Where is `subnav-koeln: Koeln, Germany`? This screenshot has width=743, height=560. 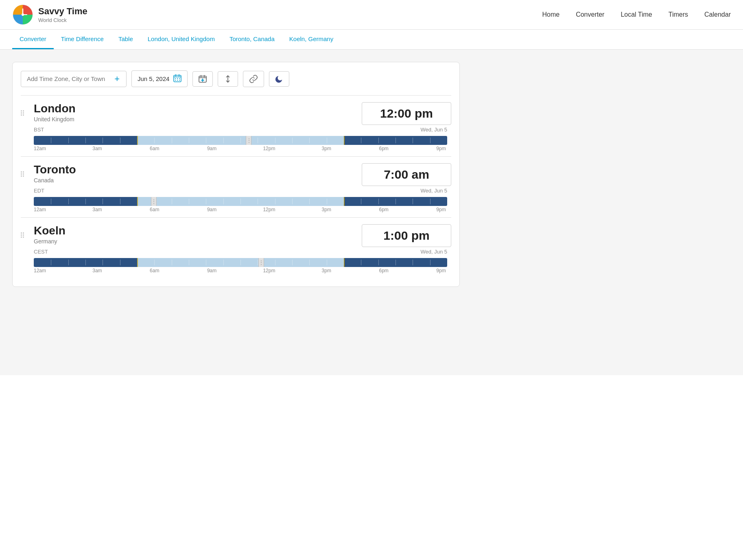
subnav-koeln: Koeln, Germany is located at coordinates (311, 39).